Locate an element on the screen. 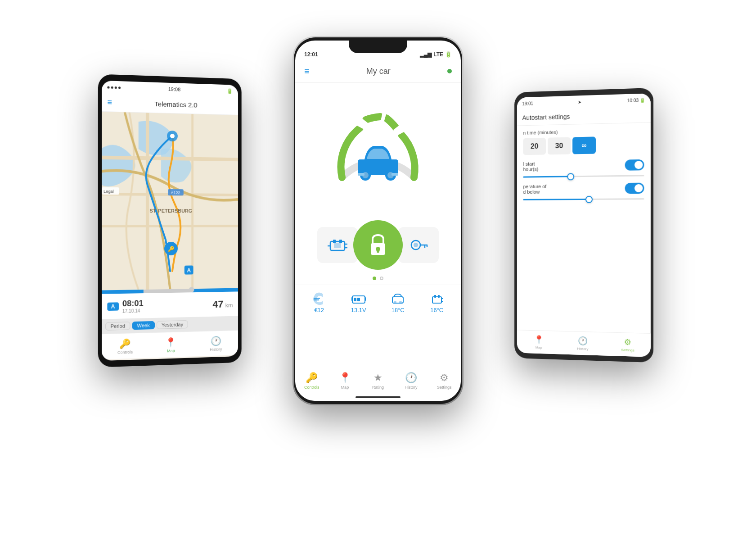 Image resolution: width=756 pixels, height=540 pixels. signal-bars: ▂▄▆ is located at coordinates (426, 54).